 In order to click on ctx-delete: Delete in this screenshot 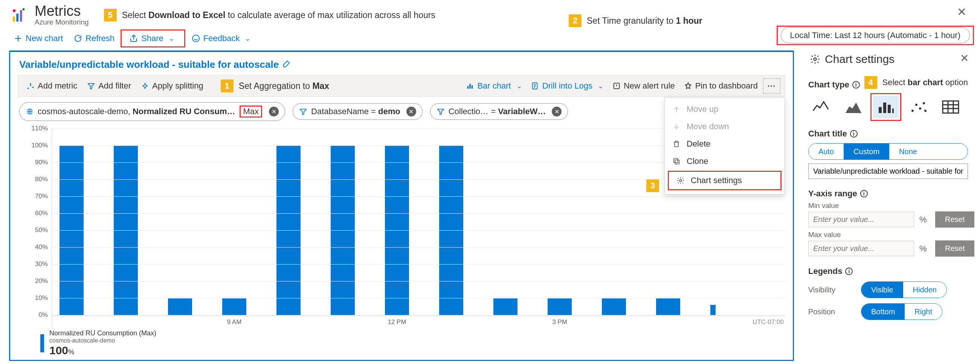, I will do `click(724, 144)`.